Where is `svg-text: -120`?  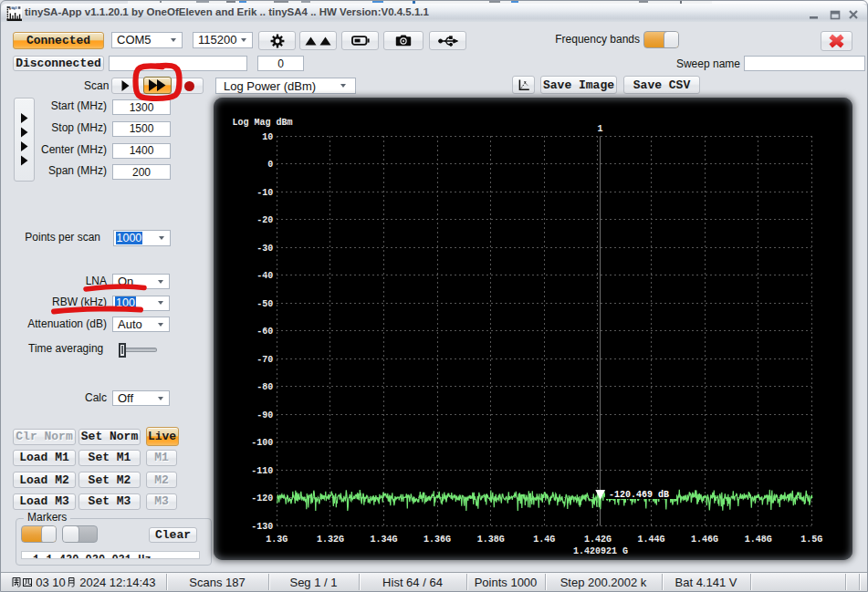
svg-text: -120 is located at coordinates (262, 498).